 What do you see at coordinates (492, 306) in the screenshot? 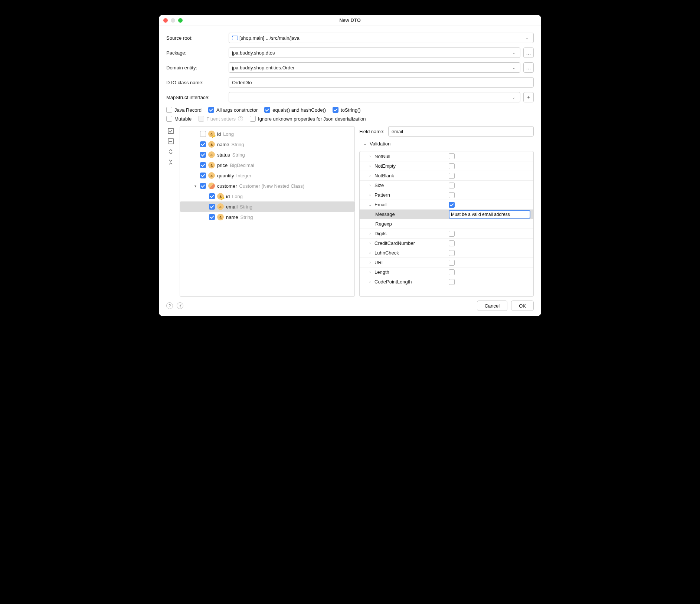
I see `cancel-button: Cancel` at bounding box center [492, 306].